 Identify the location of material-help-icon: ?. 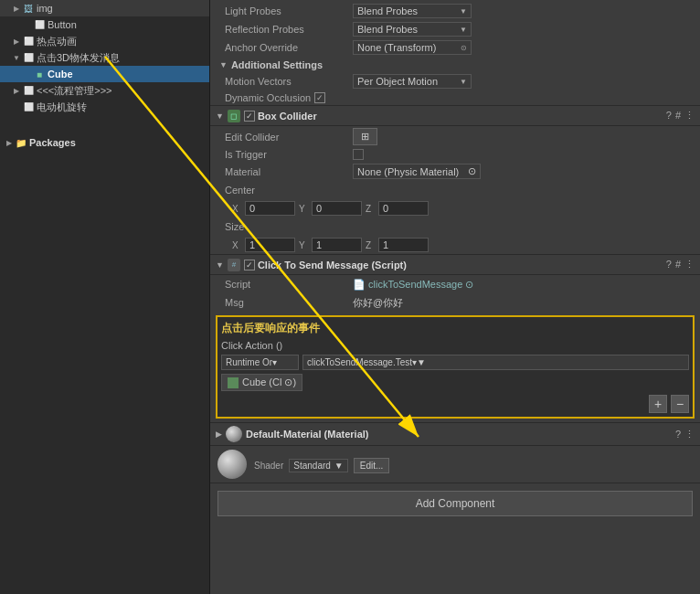
(678, 435).